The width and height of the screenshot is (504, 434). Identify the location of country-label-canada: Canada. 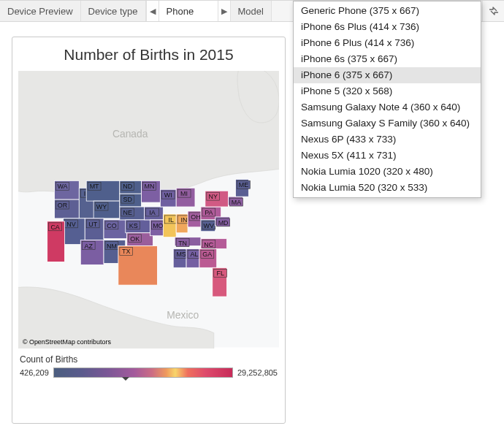
(130, 134).